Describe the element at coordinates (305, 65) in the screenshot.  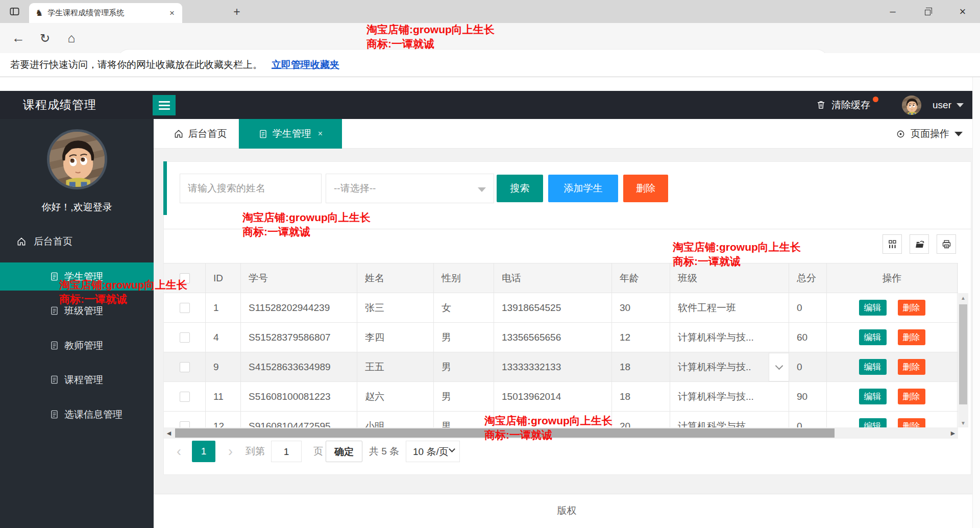
I see `manage-favorites-link: 立即管理收藏夹` at that location.